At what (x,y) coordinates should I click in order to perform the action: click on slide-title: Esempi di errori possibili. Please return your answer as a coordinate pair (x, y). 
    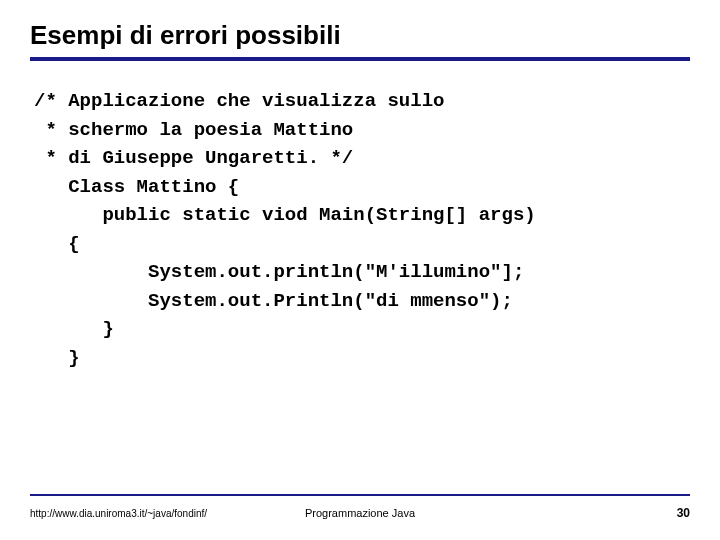
    Looking at the image, I should click on (360, 40).